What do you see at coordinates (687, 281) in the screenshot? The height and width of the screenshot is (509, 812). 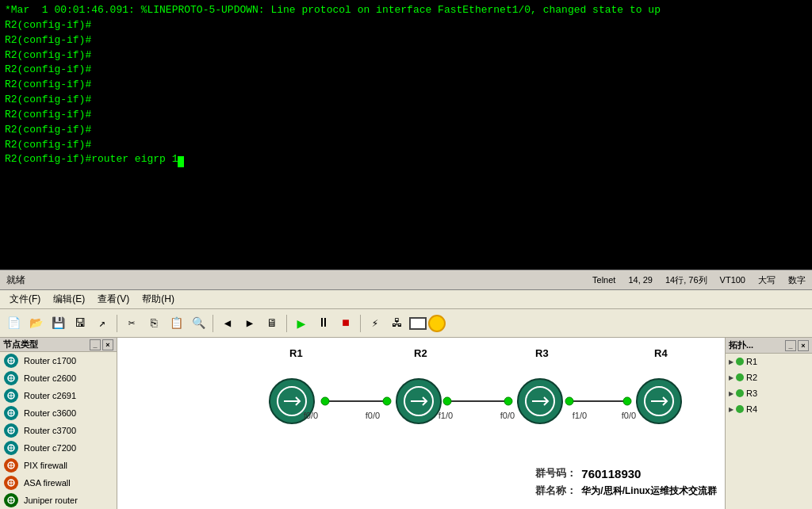 I see `status-rows: 14行, 76列` at bounding box center [687, 281].